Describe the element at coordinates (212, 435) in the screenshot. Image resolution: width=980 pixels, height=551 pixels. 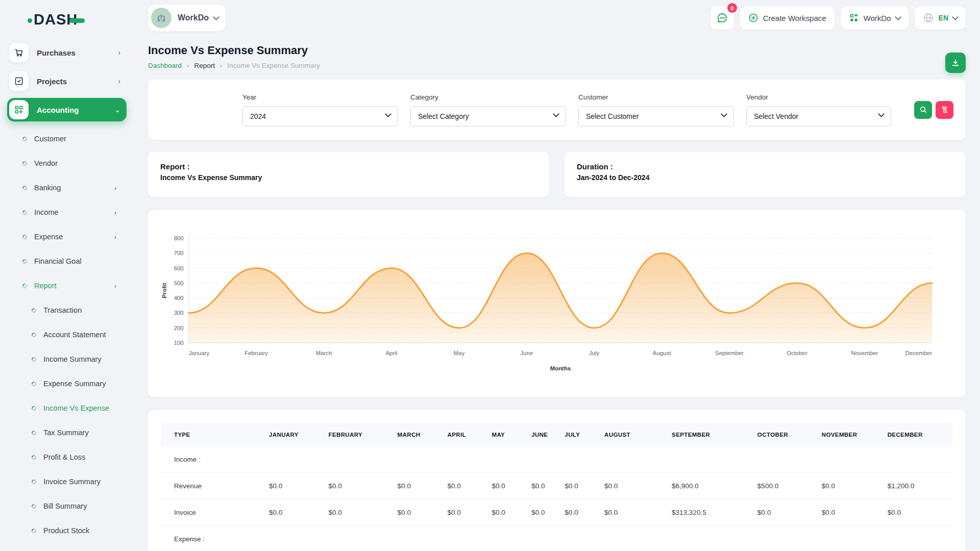
I see `col-type: TYPE` at that location.